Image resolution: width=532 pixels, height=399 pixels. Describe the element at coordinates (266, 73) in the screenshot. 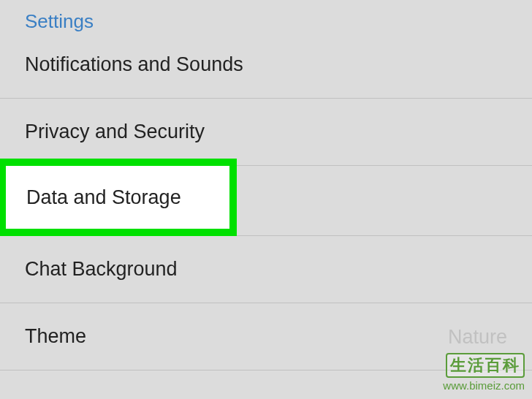

I see `settings-item-notifications: Notifications and Sounds` at that location.